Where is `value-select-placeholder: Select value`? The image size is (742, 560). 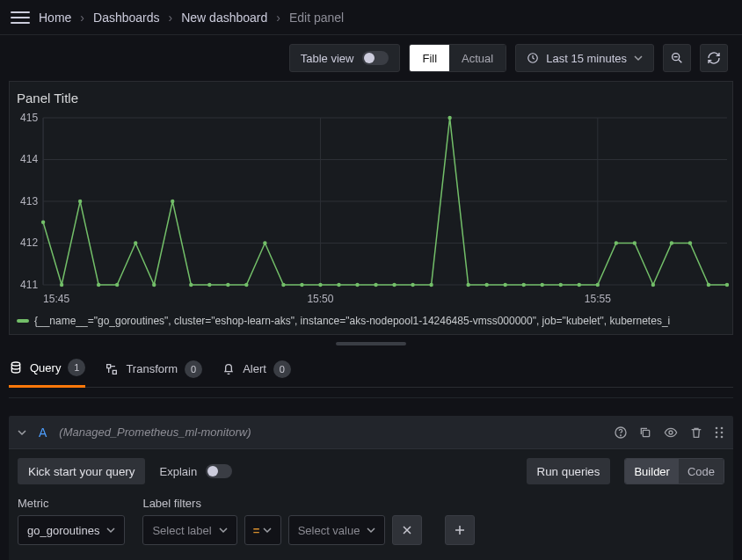
value-select-placeholder: Select value is located at coordinates (329, 531).